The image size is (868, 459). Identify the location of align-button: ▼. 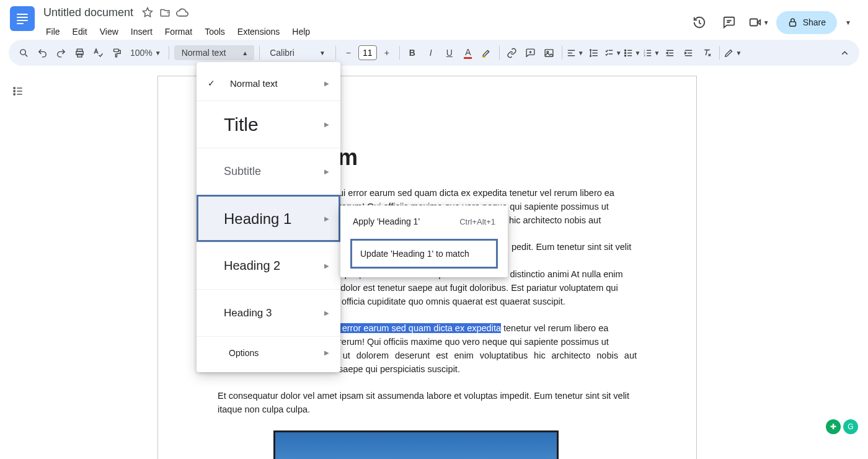
(575, 53).